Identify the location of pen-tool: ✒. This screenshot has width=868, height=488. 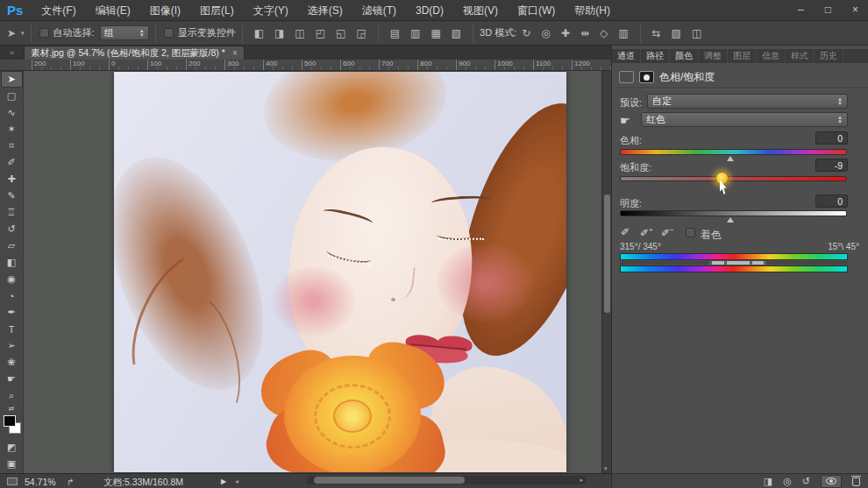
(12, 312).